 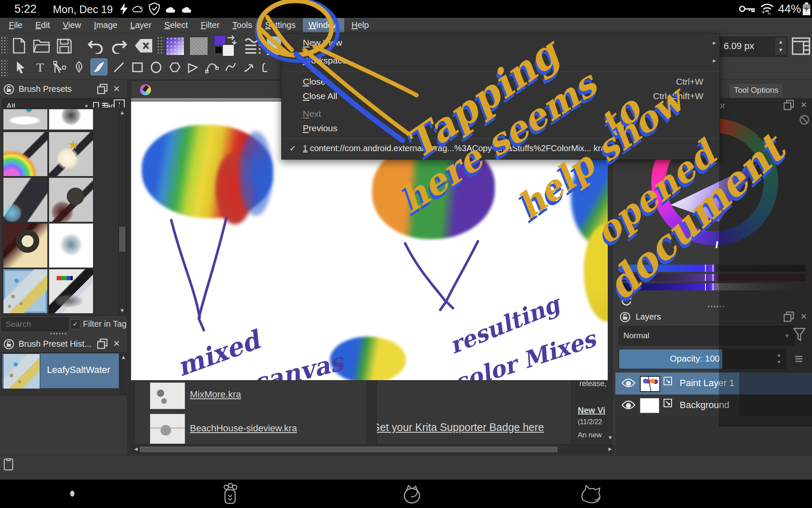 I want to click on menu-select: Select, so click(x=176, y=25).